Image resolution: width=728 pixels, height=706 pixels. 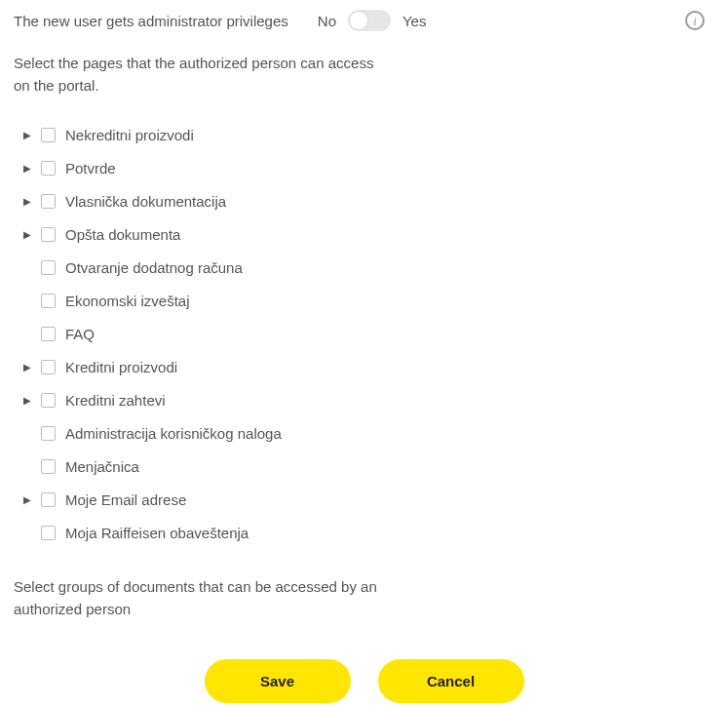 I want to click on tree-item-label: Moja Raiffeisen obaveštenja, so click(x=157, y=532).